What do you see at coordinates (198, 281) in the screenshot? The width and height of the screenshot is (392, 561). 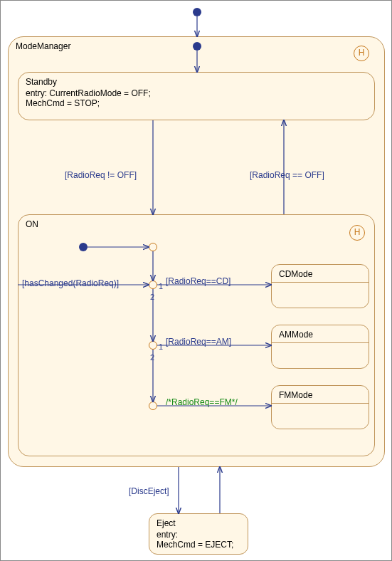 I see `label-radioreq-cd: [RadioReq==CD]` at bounding box center [198, 281].